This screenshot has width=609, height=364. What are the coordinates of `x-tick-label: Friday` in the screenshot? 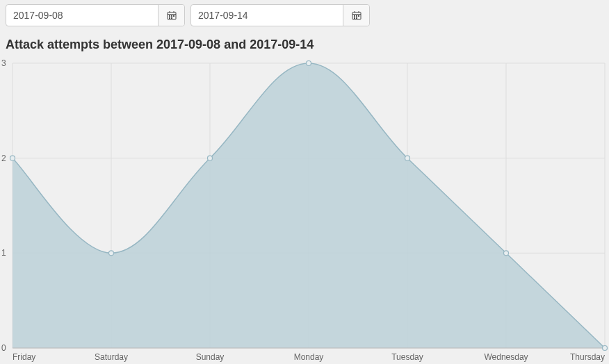 It's located at (24, 357).